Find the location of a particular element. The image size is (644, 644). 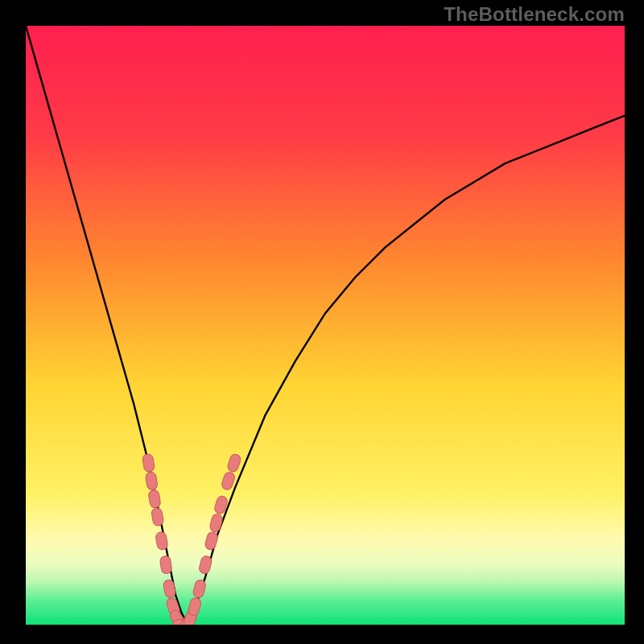

watermark-text: TheBottleneck.com is located at coordinates (535, 14).